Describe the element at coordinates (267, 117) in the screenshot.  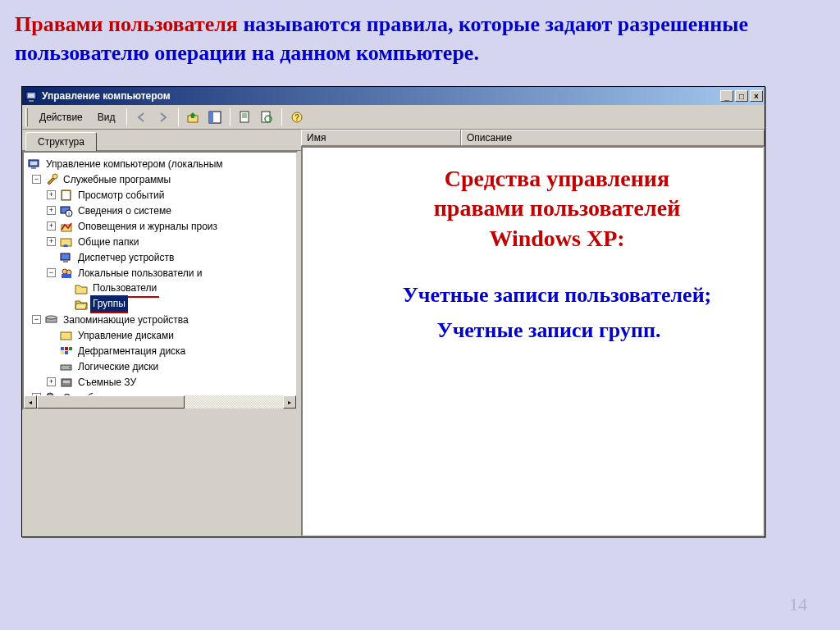
I see `refresh-button` at that location.